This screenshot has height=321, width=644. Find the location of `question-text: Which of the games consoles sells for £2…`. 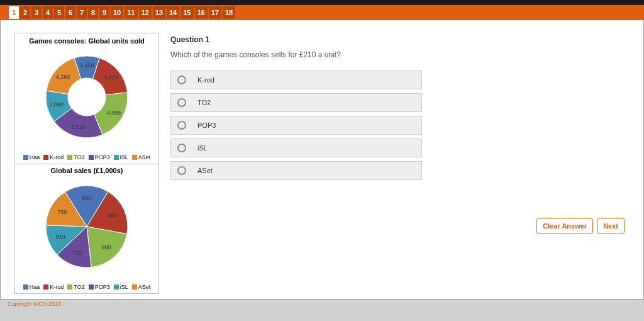

question-text: Which of the games consoles sells for £2… is located at coordinates (400, 55).